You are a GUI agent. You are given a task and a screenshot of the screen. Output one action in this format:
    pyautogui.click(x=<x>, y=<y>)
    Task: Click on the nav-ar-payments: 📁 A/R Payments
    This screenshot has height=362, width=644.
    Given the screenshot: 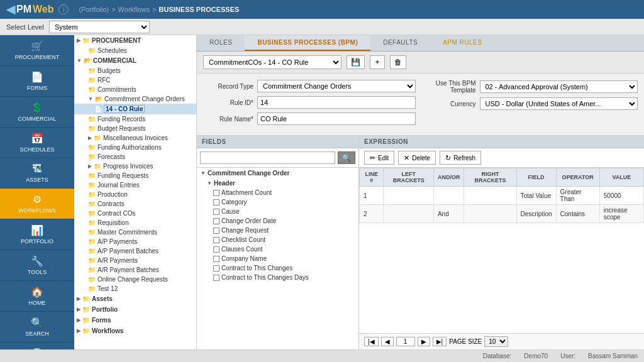 What is the action you would take?
    pyautogui.click(x=135, y=260)
    